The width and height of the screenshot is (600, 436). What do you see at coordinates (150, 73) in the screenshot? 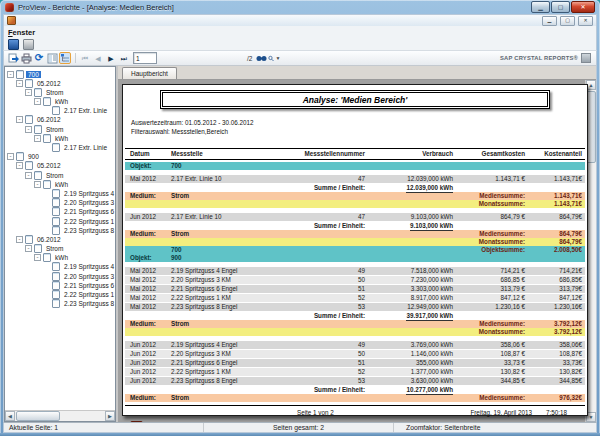
I see `tab-hauptbericht: Hauptbericht` at bounding box center [150, 73].